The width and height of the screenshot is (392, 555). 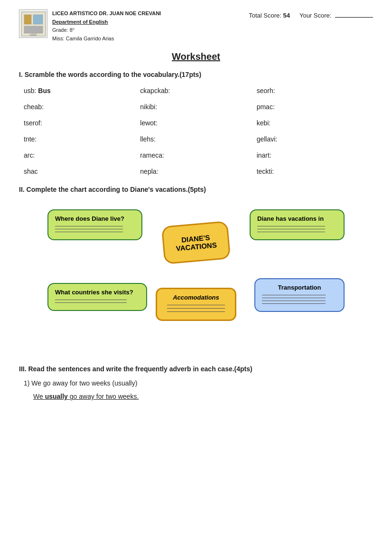 I want to click on score-input-line, so click(x=354, y=17).